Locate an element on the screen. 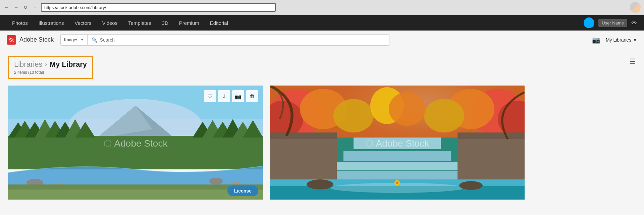 Image resolution: width=644 pixels, height=215 pixels. my-libraries-chevron: ▼ is located at coordinates (635, 40).